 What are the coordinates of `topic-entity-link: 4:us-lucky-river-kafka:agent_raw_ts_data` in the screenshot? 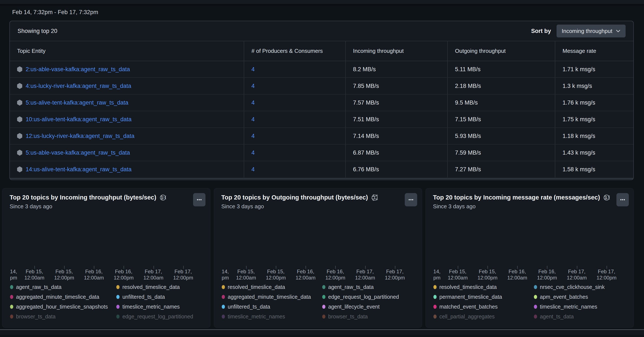 It's located at (78, 86).